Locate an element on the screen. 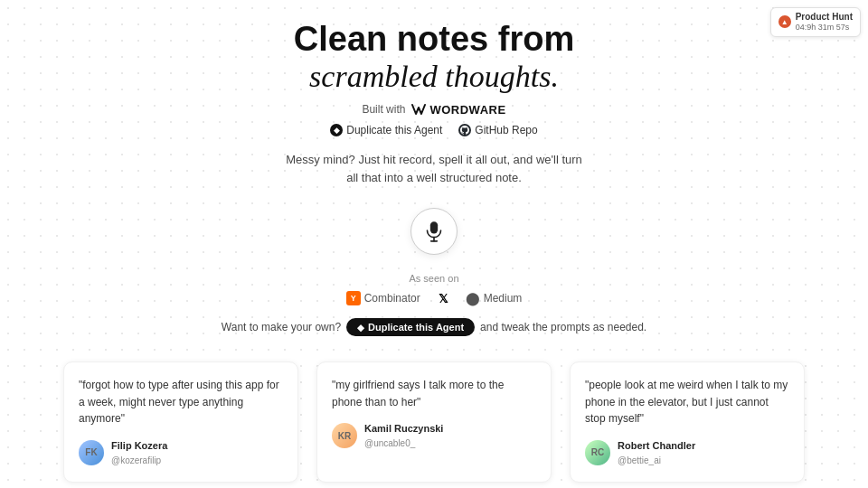  medium-icon: ⬤ is located at coordinates (473, 298).